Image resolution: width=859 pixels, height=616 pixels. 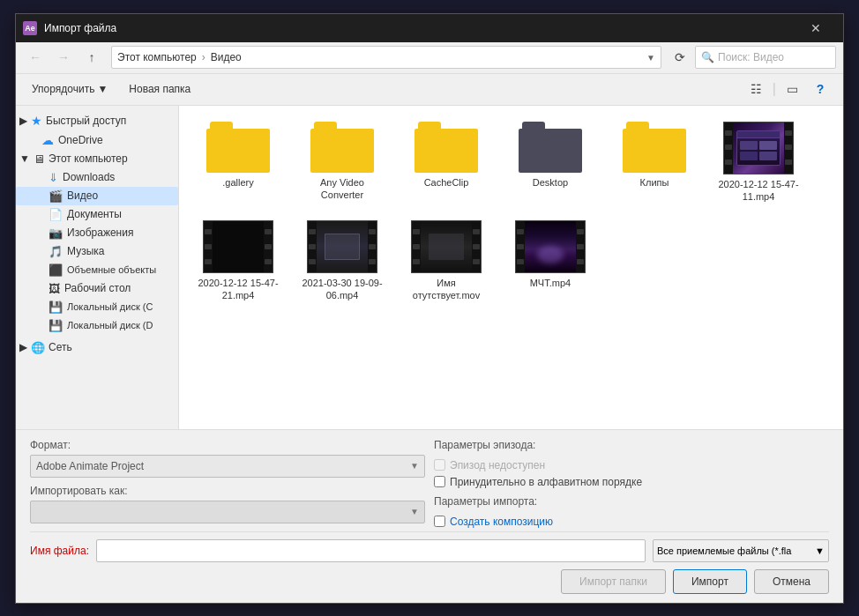 I want to click on file-item-video1: 2020-12-12 15-47-11.mp4, so click(x=758, y=162).